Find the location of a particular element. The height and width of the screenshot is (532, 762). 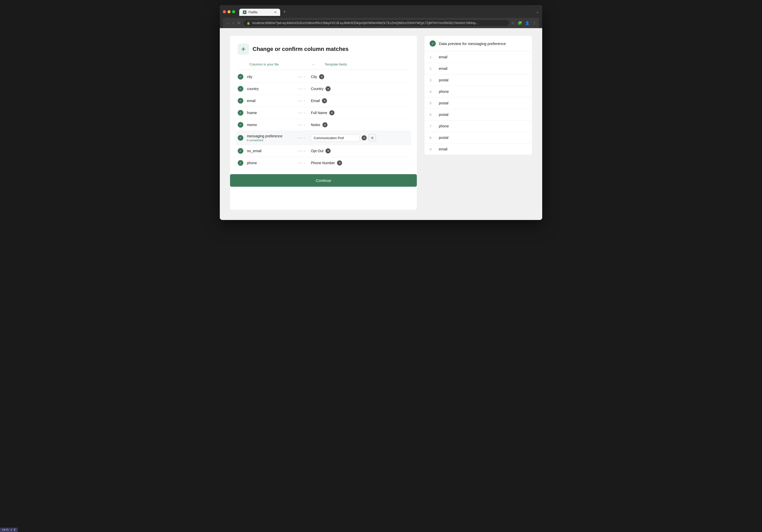

preview-list: 1 email 2 email 3 postal 4 phone 5 posta… is located at coordinates (478, 103).